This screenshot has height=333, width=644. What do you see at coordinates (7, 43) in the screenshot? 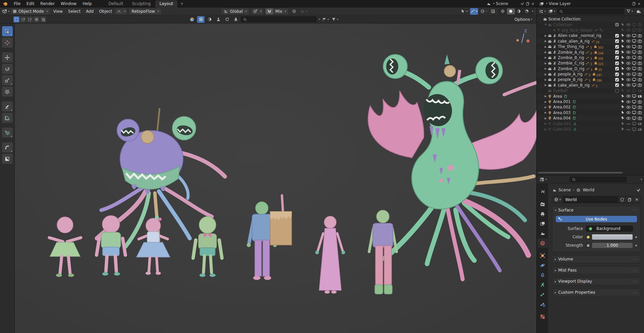
I see `tool-cursor` at bounding box center [7, 43].